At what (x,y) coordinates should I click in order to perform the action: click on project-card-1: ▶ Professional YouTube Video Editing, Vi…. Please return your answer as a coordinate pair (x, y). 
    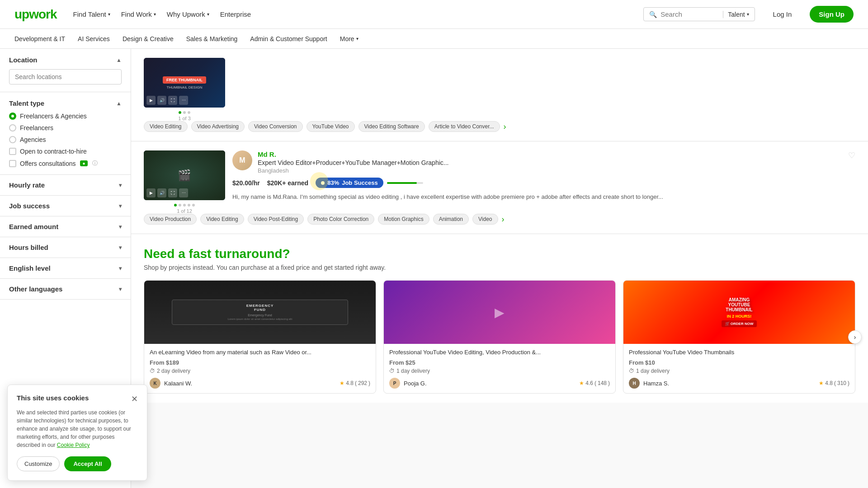
    Looking at the image, I should click on (500, 337).